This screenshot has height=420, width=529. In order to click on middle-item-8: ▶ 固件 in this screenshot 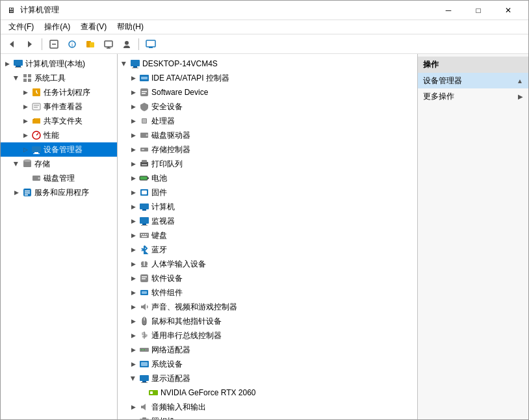, I will do `click(268, 192)`.